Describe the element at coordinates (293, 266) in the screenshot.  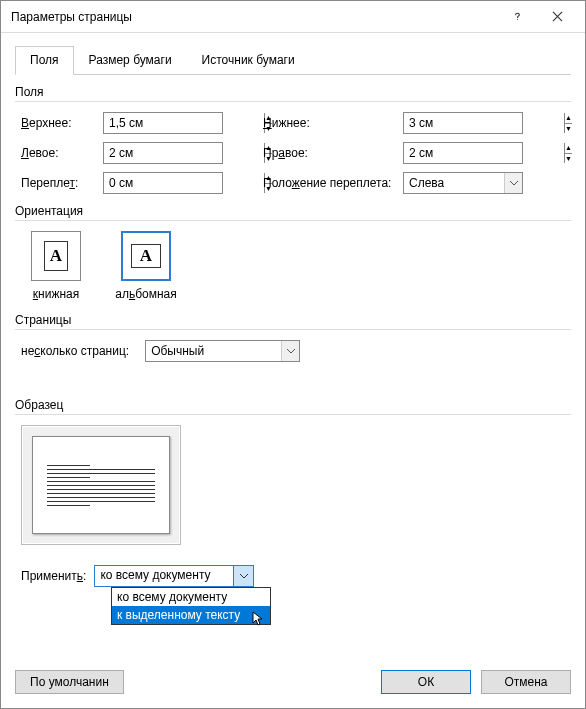
I see `orientation-options: A книжная A альбомная` at that location.